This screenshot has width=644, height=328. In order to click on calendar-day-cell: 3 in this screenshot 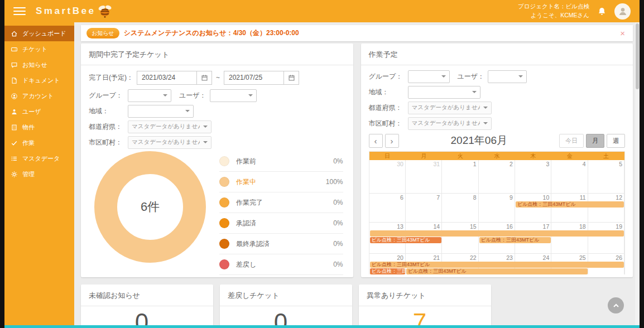, I will do `click(534, 177)`.